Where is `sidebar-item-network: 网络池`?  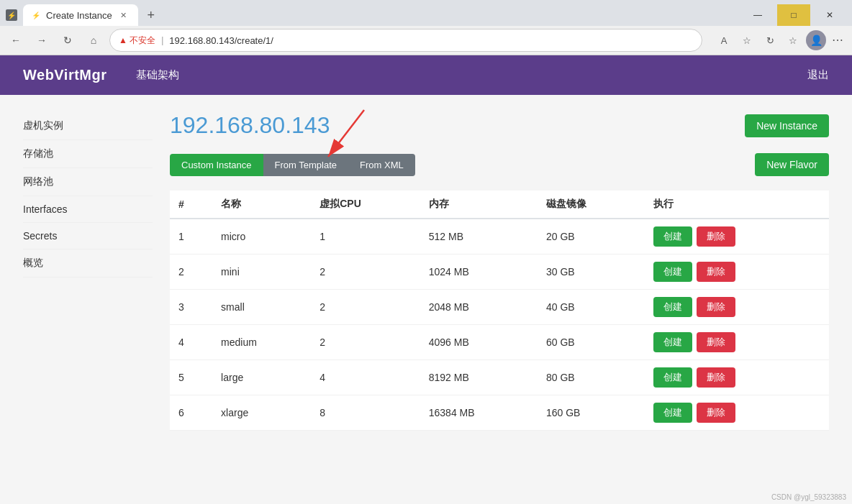
sidebar-item-network: 网络池 is located at coordinates (88, 183).